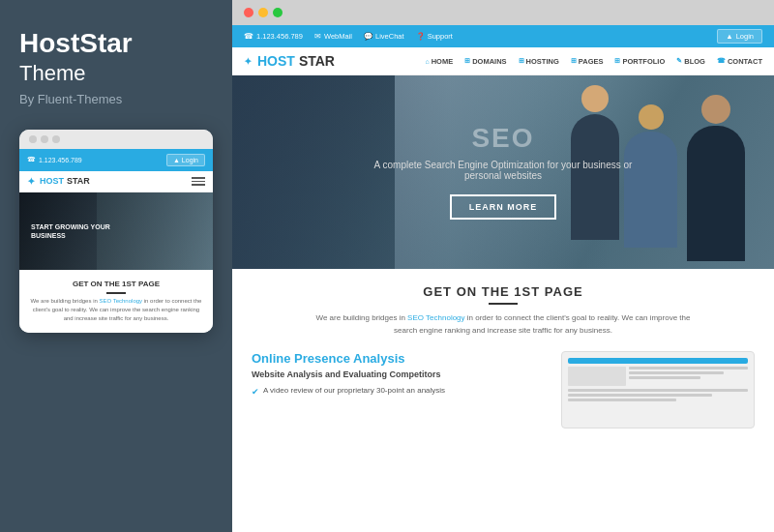  I want to click on brand-subtitle: Theme, so click(52, 74).